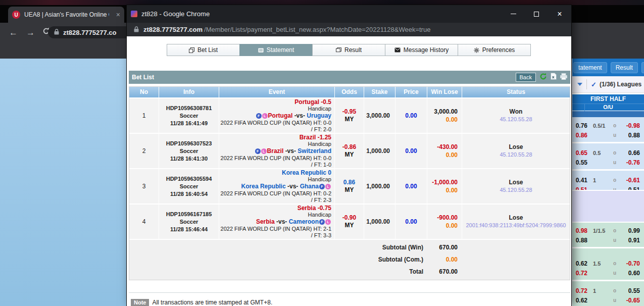 This screenshot has height=306, width=644. What do you see at coordinates (526, 77) in the screenshot?
I see `back-button: Back` at bounding box center [526, 77].